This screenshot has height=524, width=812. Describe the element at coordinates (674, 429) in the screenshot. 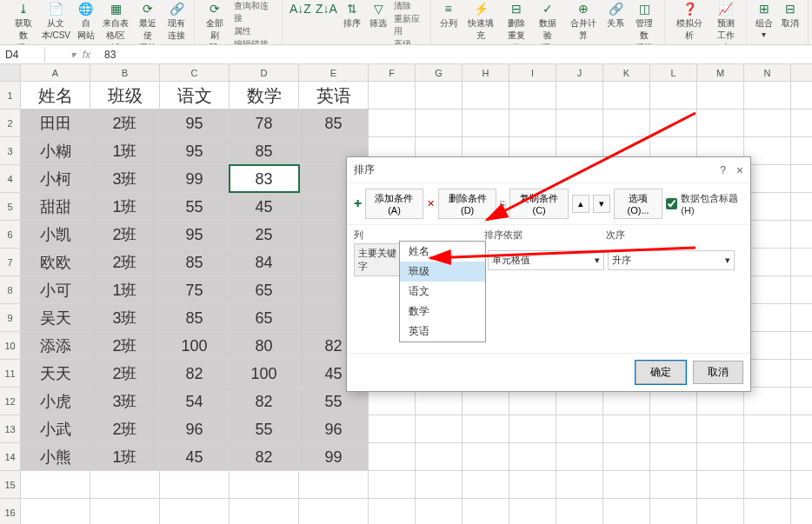

I see `cell-L13` at that location.